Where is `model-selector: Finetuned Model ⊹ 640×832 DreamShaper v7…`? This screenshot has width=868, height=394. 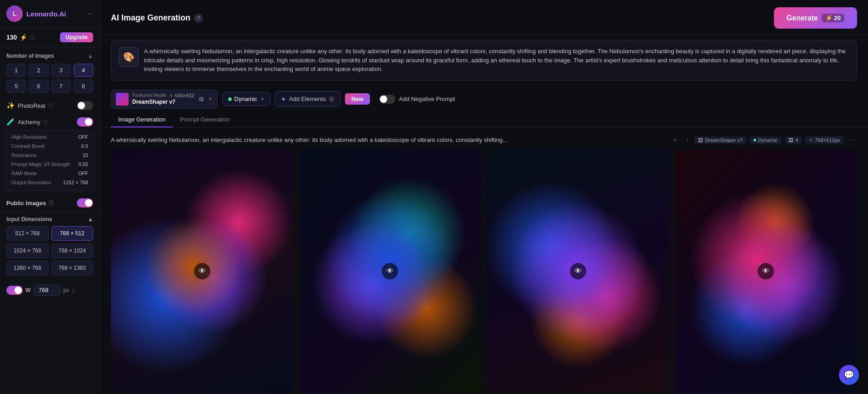 model-selector: Finetuned Model ⊹ 640×832 DreamShaper v7… is located at coordinates (165, 99).